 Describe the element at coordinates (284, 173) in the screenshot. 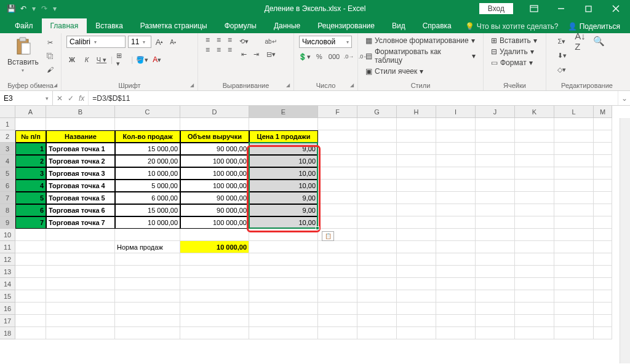

I see `cell-price-5: 10,00` at that location.